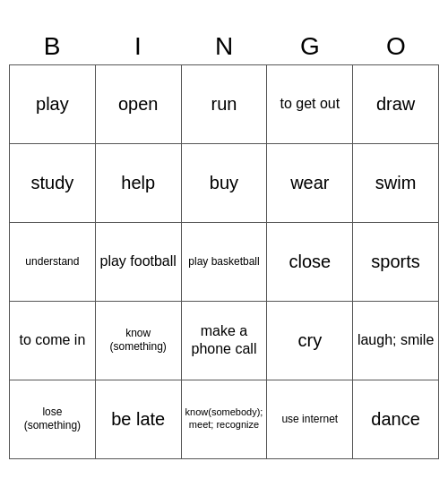 The height and width of the screenshot is (487, 448). What do you see at coordinates (225, 420) in the screenshot?
I see `bingo-cell: know(somebody); meet; recognize` at bounding box center [225, 420].